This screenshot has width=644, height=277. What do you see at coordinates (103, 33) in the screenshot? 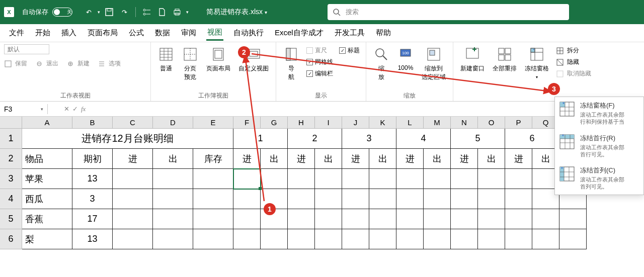
I see `tab-page-layout: 页面布局` at bounding box center [103, 33].